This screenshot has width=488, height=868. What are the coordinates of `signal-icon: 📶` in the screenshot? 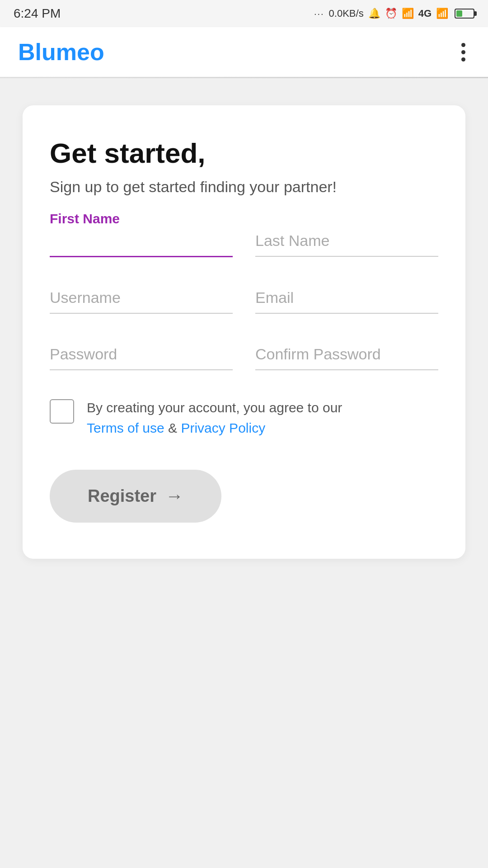 It's located at (408, 14).